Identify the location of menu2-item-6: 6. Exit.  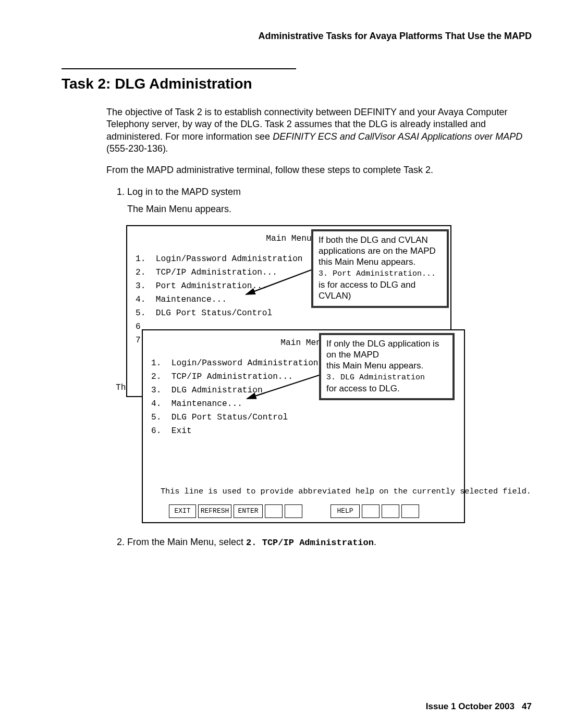
(303, 431).